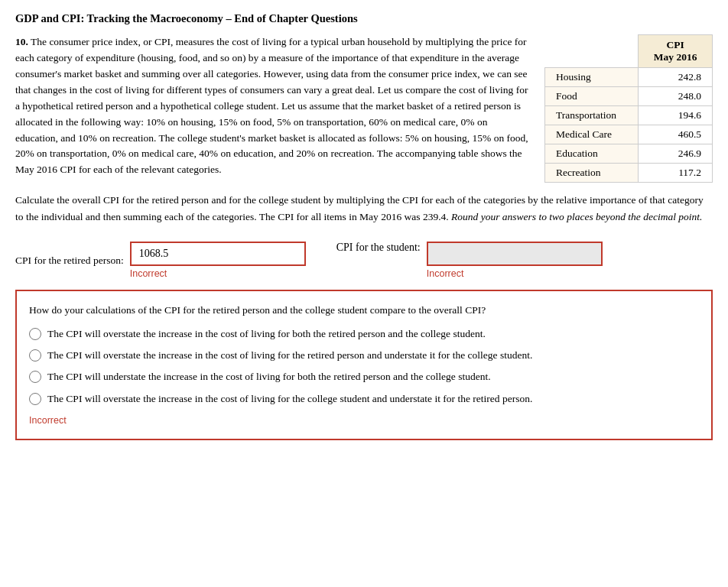  Describe the element at coordinates (676, 78) in the screenshot. I see `cpi-value: 242.8` at that location.